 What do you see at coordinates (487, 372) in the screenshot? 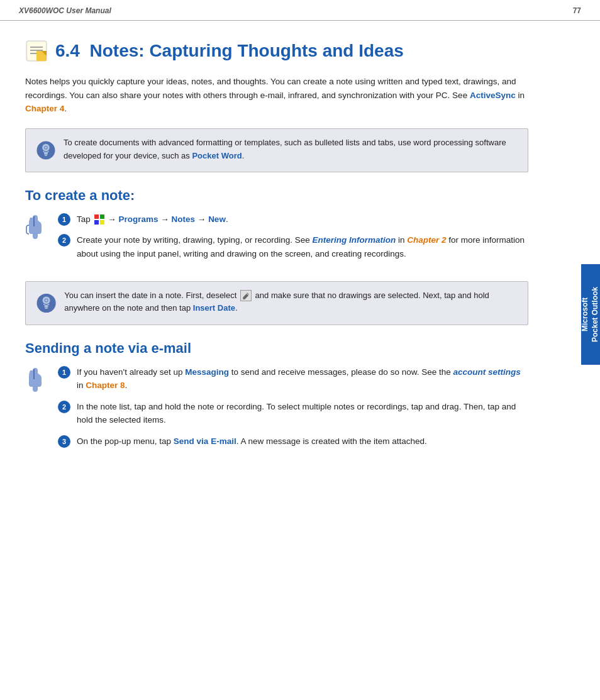
I see `account-settings-link: account settings` at bounding box center [487, 372].